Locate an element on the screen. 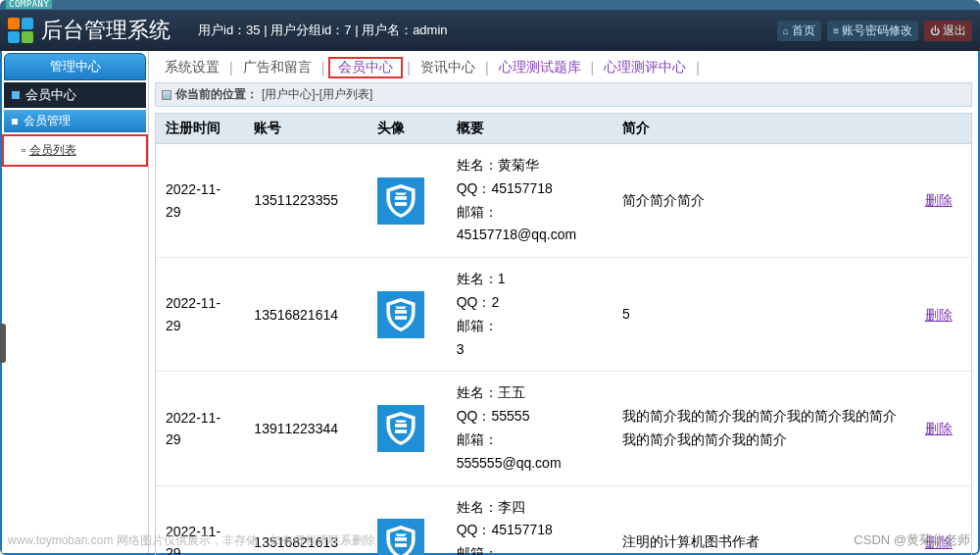  sidebar-group-manage: 会员管理 is located at coordinates (74, 122).